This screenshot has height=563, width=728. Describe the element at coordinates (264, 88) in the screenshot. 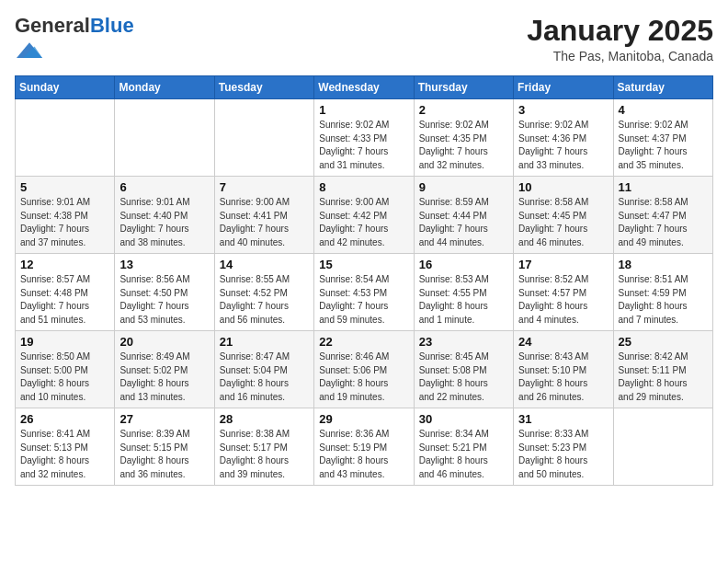

I see `weekday-header: Tuesday` at that location.